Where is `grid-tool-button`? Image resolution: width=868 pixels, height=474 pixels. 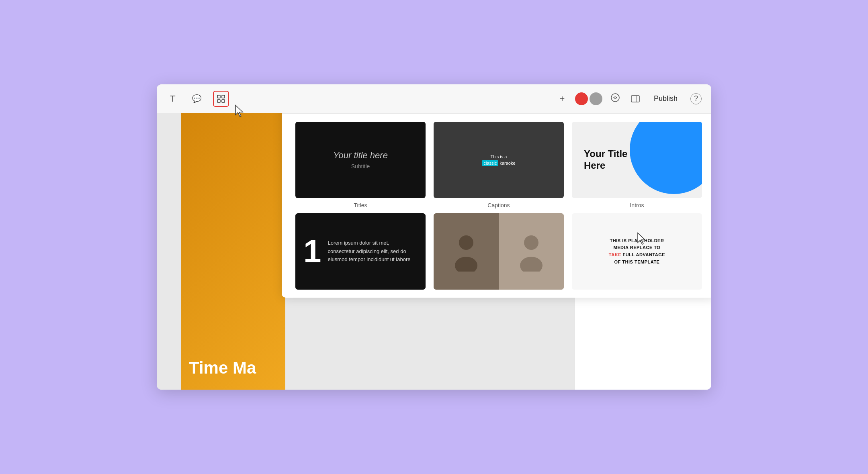 grid-tool-button is located at coordinates (221, 99).